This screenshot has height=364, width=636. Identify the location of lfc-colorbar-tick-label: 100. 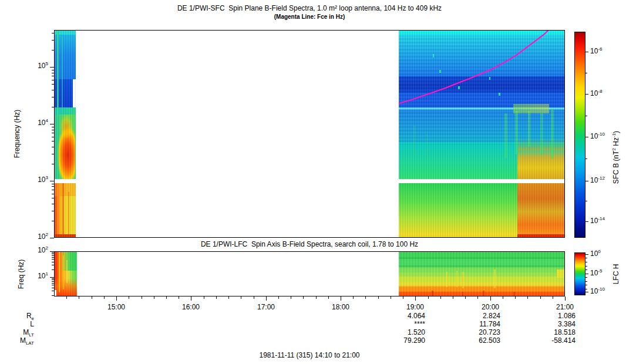
(603, 254).